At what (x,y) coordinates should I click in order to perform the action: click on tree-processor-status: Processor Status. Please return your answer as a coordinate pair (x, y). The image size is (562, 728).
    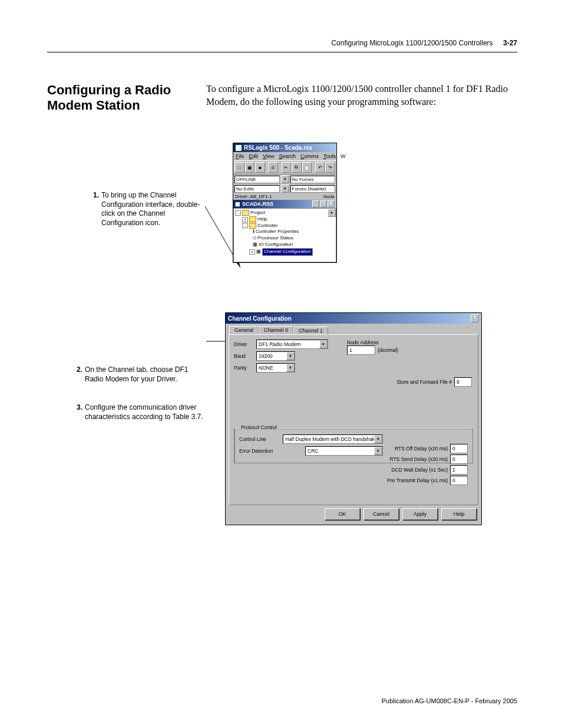
    Looking at the image, I should click on (276, 238).